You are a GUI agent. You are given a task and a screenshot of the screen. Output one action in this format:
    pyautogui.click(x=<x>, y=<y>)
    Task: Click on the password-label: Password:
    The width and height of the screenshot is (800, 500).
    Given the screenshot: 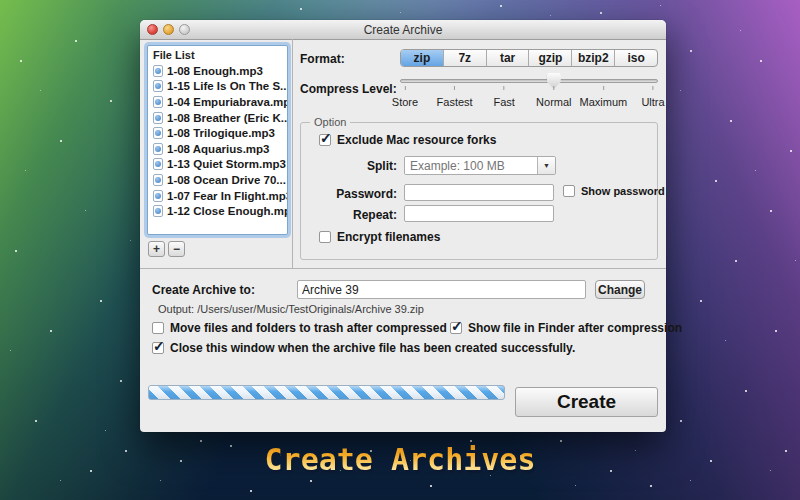 What is the action you would take?
    pyautogui.click(x=349, y=194)
    